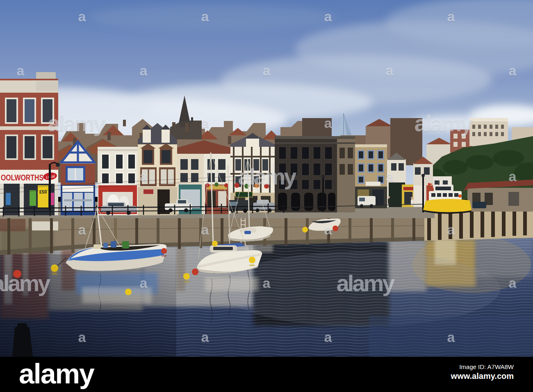 The image size is (533, 392). What do you see at coordinates (266, 374) in the screenshot?
I see `footer-bar: alamy Image ID: A7WA8W www.alamy.com` at bounding box center [266, 374].